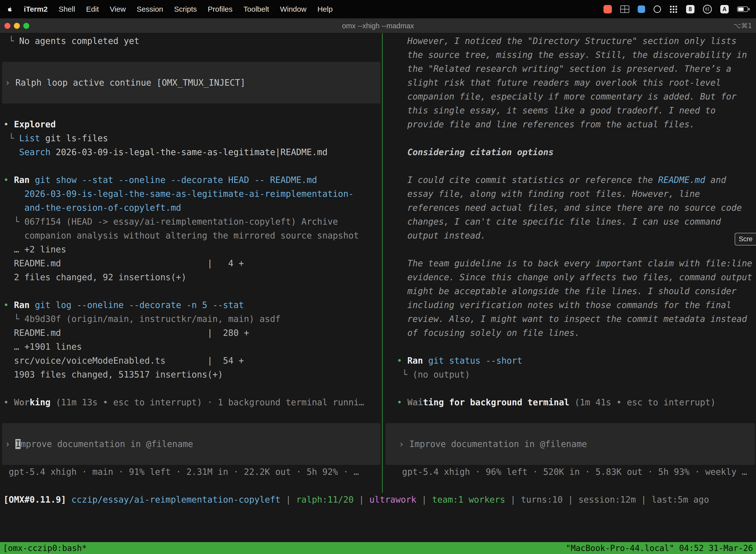 The image size is (756, 554). What do you see at coordinates (576, 235) in the screenshot?
I see `terminal-row: output instead.` at bounding box center [576, 235].